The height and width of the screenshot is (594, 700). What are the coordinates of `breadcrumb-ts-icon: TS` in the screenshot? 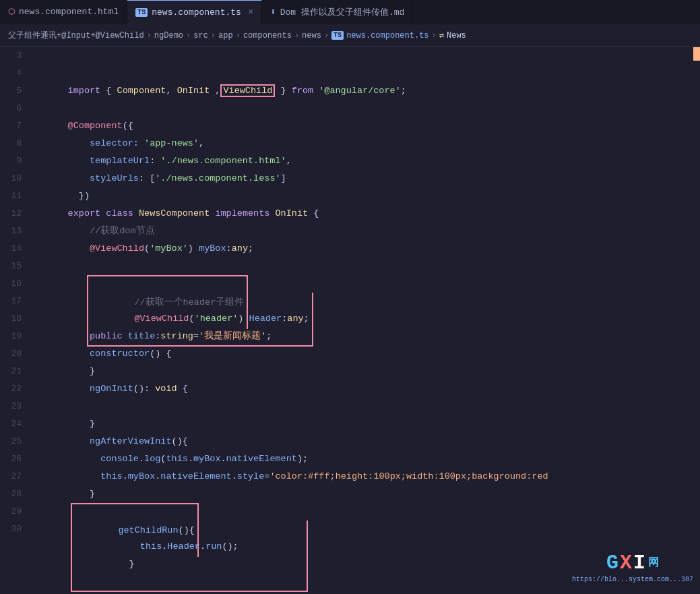 It's located at (338, 35).